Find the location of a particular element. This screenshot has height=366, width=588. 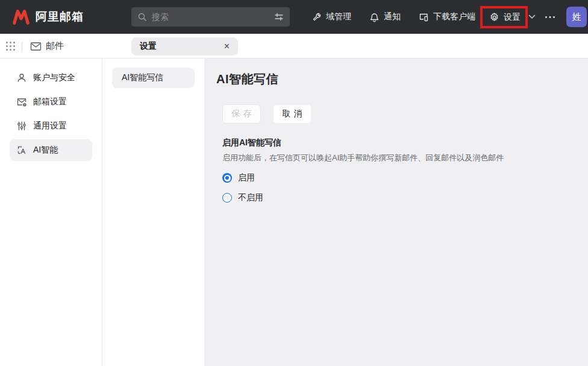

ellipsis-icon is located at coordinates (550, 17).